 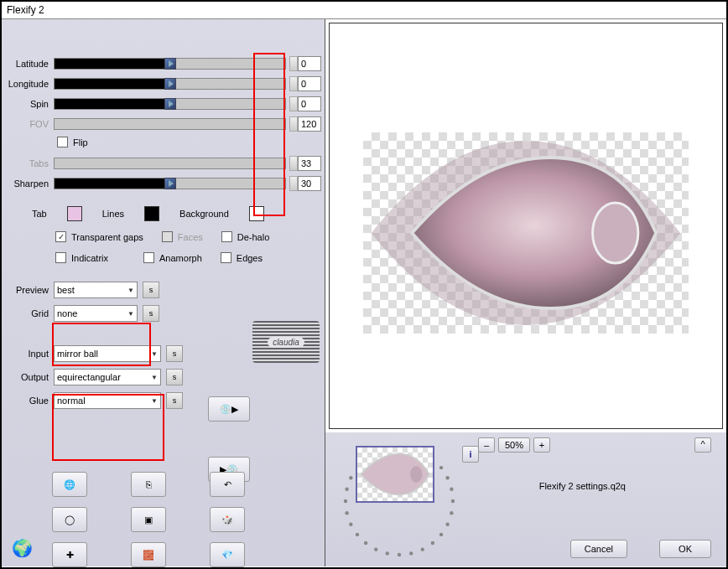 I want to click on glue-select: normal▼, so click(x=107, y=401).